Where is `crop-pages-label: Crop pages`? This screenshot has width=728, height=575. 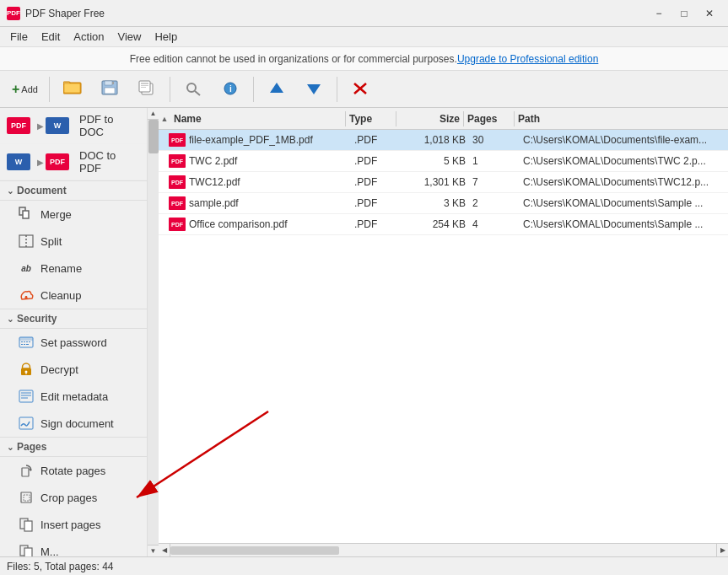
crop-pages-label: Crop pages is located at coordinates (69, 497).